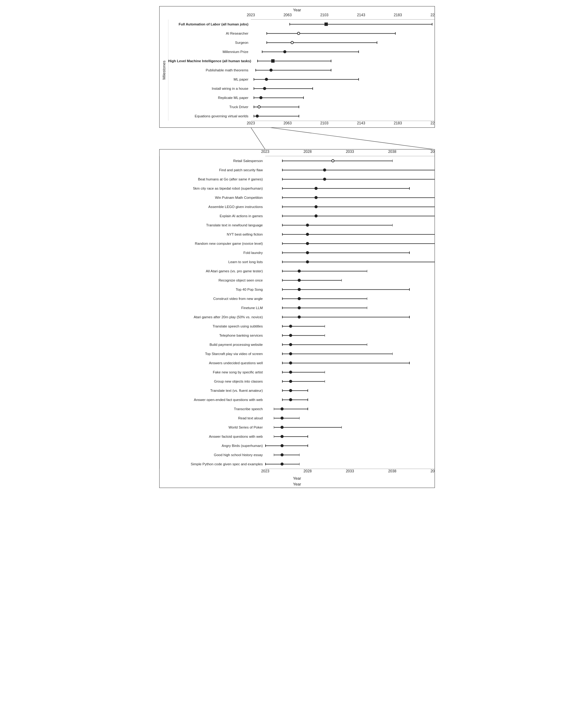 The image size is (588, 718). What do you see at coordinates (433, 471) in the screenshot?
I see `x-tick-bottom-4: 2043` at bounding box center [433, 471].